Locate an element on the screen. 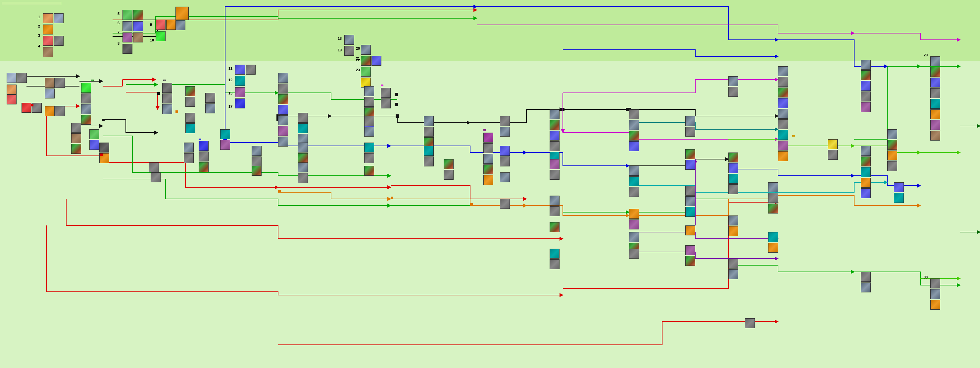 The image size is (980, 368). mid-left-items is located at coordinates (55, 88).